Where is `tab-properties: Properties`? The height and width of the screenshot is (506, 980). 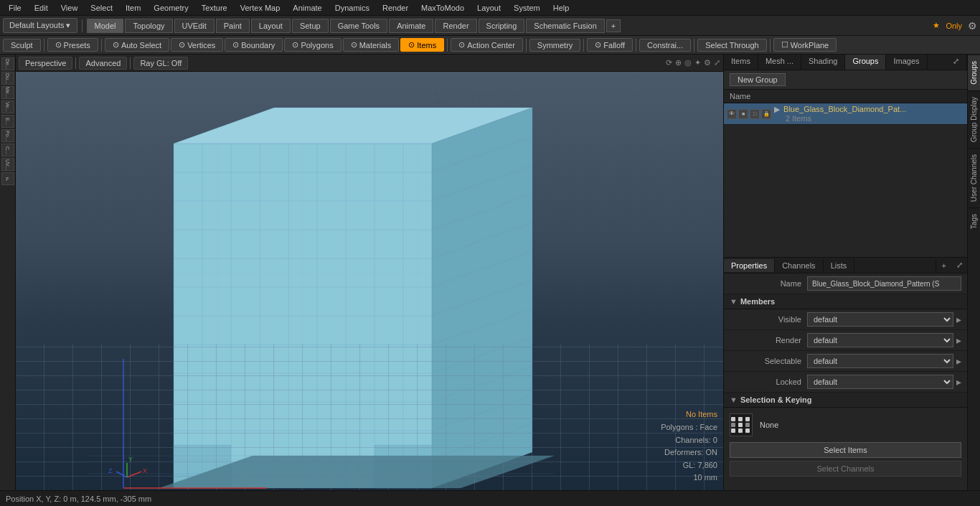
tab-properties: Properties is located at coordinates (749, 266).